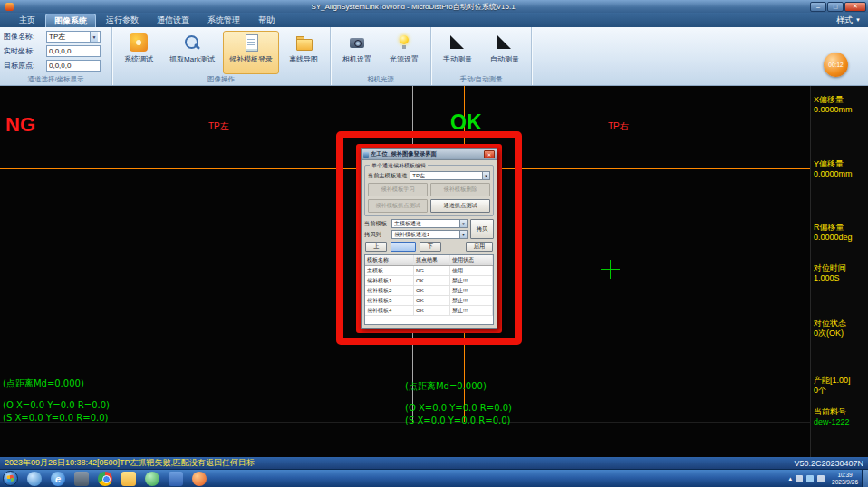  Describe the element at coordinates (105, 479) in the screenshot. I see `chrome-icon` at that location.